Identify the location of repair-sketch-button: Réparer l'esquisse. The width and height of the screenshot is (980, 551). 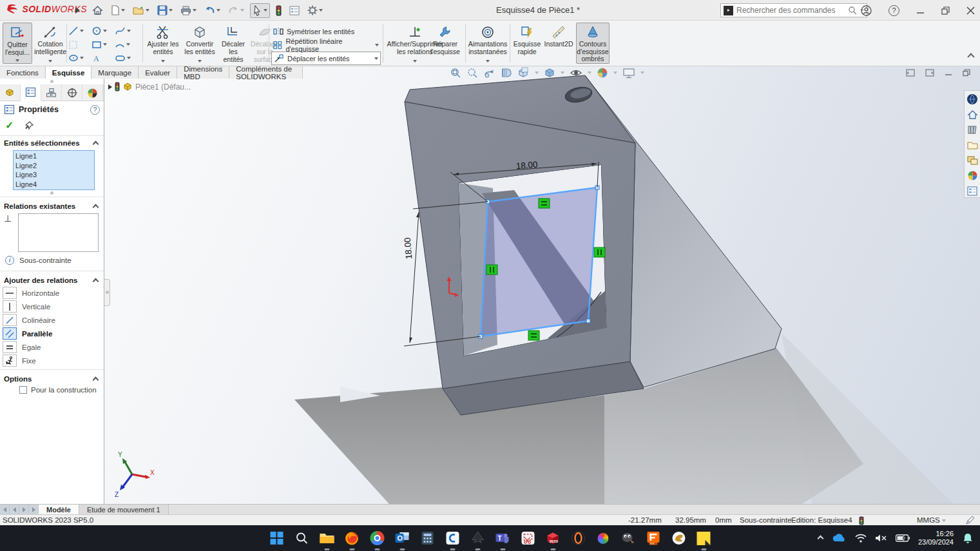
(445, 43).